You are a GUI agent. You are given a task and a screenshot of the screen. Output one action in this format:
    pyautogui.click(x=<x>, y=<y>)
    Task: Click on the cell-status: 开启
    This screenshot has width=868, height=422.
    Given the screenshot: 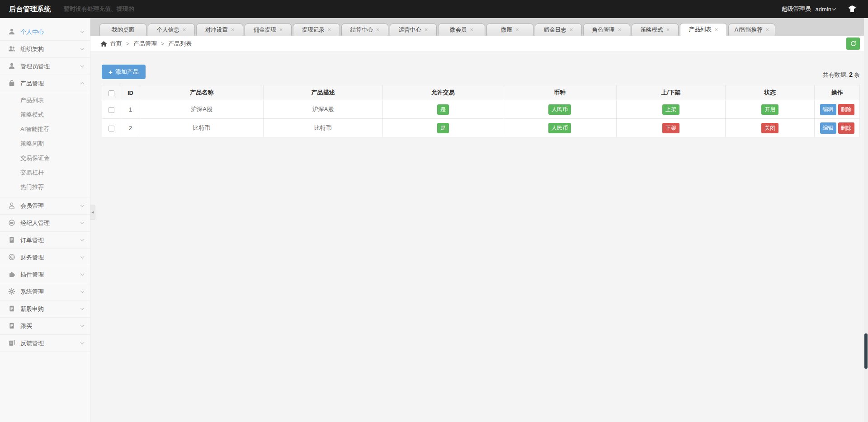 What is the action you would take?
    pyautogui.click(x=770, y=109)
    